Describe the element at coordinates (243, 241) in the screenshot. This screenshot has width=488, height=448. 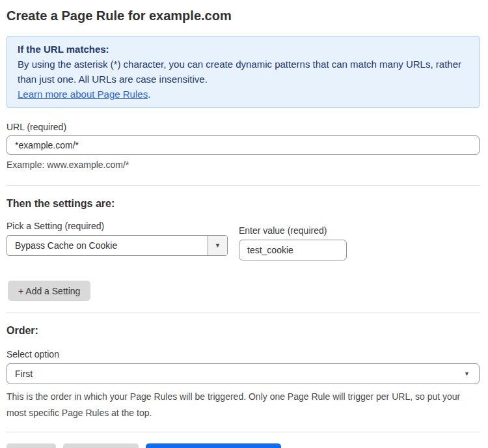
I see `settings-row: Pick a Setting (required) Bypass Cache o…` at that location.